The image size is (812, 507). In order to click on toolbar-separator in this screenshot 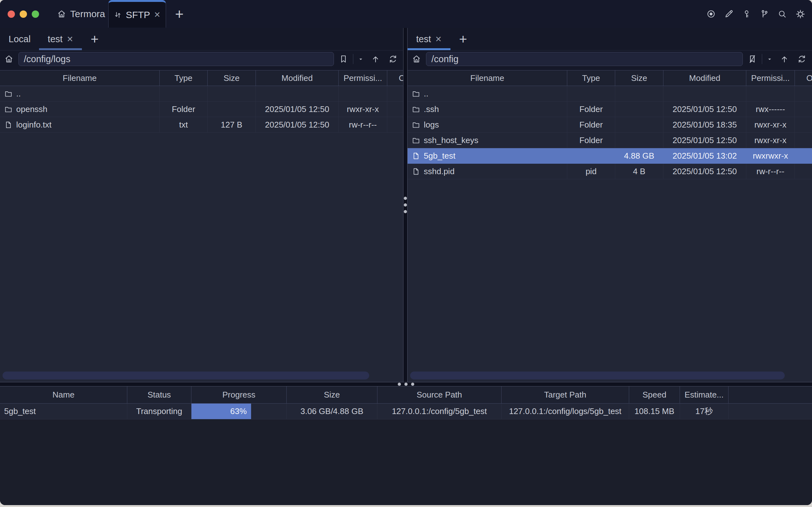, I will do `click(353, 59)`.